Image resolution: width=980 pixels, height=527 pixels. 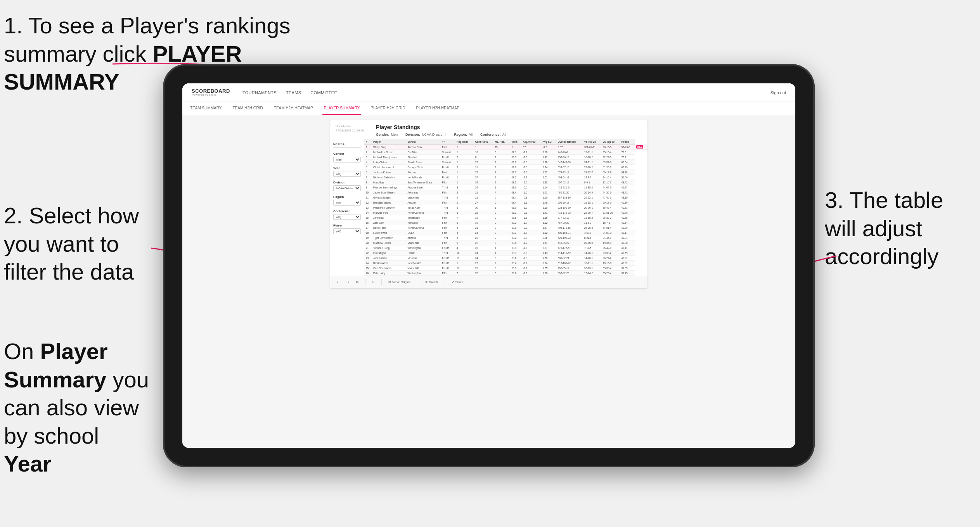 What do you see at coordinates (438, 109) in the screenshot?
I see `sub-nav-player-h2h-heatmap: PLAYER H2H HEATMAP` at bounding box center [438, 109].